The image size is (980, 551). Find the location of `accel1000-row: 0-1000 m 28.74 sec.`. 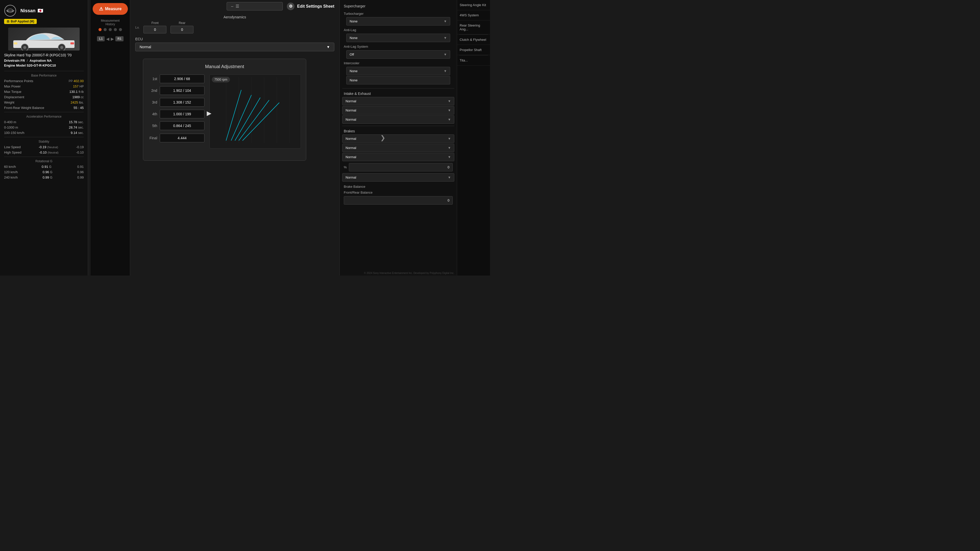

accel1000-row: 0-1000 m 28.74 sec. is located at coordinates (44, 127).